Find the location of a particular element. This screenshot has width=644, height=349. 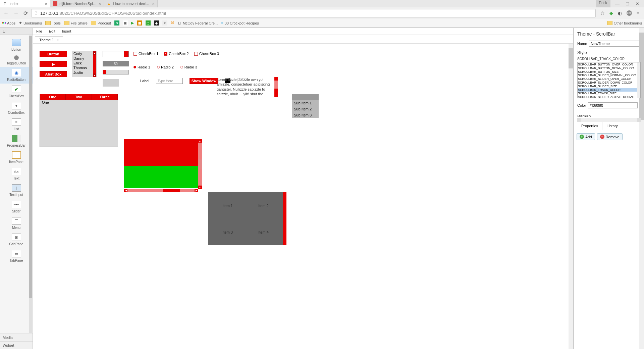

demo-button: Button is located at coordinates (53, 54).